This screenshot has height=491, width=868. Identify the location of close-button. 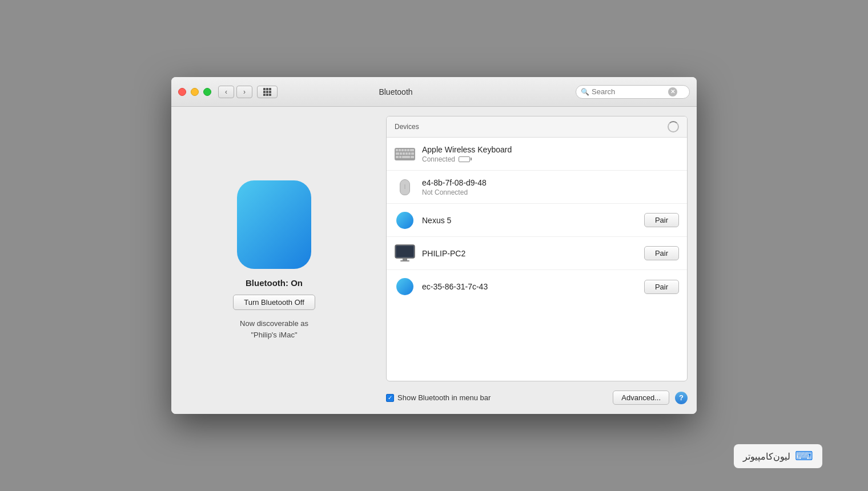
(182, 92).